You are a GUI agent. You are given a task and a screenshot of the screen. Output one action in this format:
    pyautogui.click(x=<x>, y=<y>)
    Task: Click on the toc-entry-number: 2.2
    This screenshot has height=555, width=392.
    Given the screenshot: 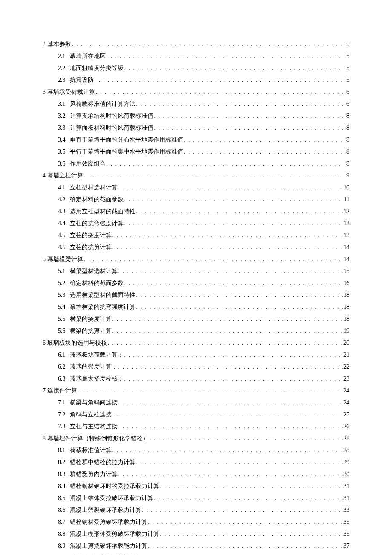 What is the action you would take?
    pyautogui.click(x=62, y=68)
    